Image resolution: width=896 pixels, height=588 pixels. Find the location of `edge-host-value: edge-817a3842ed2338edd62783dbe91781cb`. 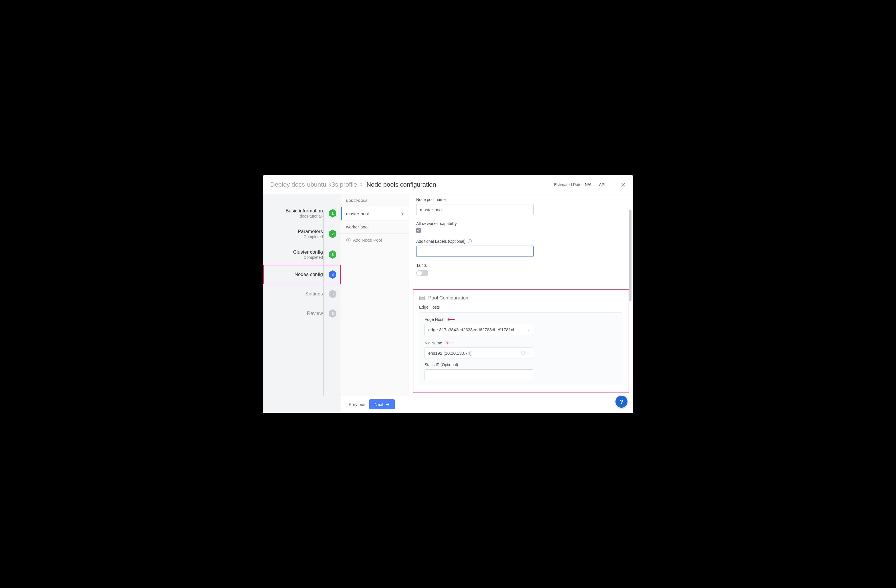

edge-host-value: edge-817a3842ed2338edd62783dbe91781cb is located at coordinates (472, 330).